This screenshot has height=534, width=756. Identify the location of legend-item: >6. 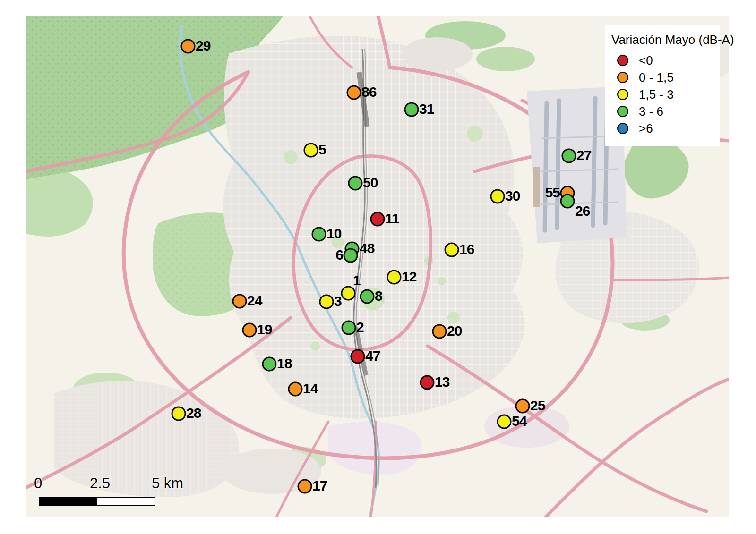
(663, 128).